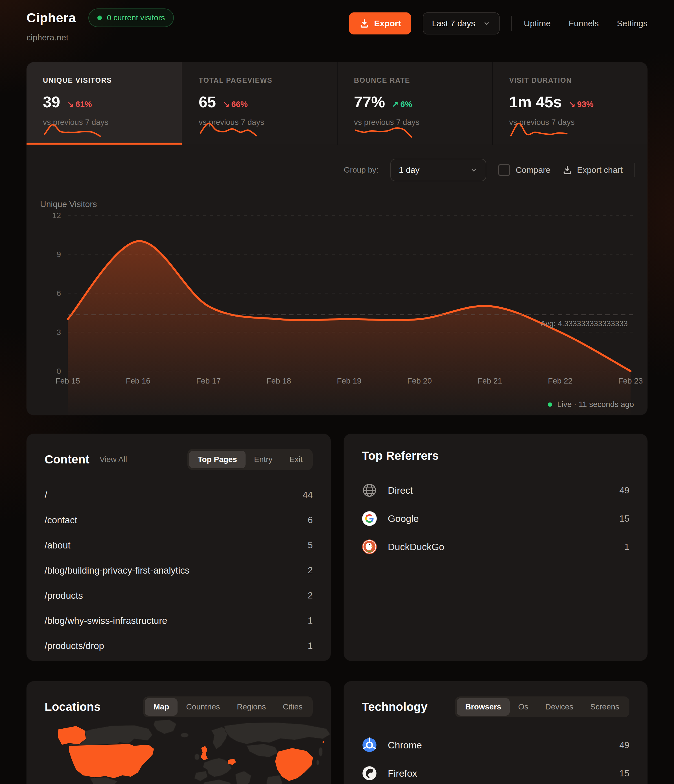  What do you see at coordinates (72, 736) in the screenshot?
I see `map-alaska-highlight` at bounding box center [72, 736].